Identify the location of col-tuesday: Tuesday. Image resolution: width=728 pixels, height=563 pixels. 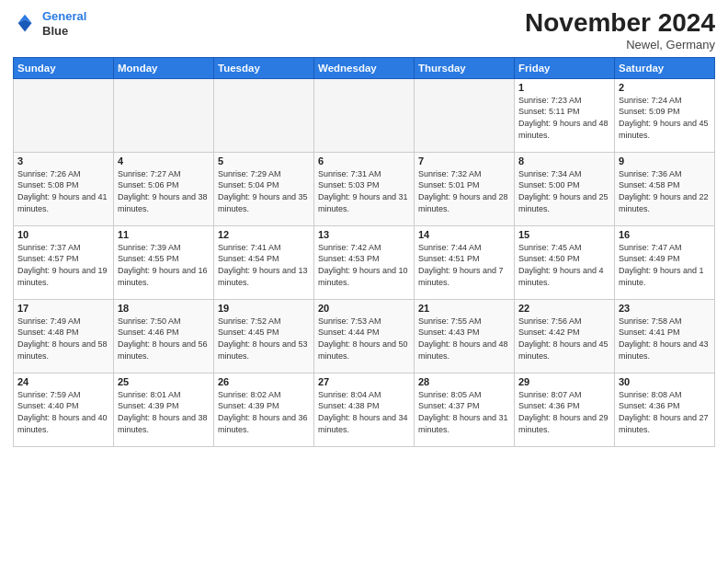
(265, 68).